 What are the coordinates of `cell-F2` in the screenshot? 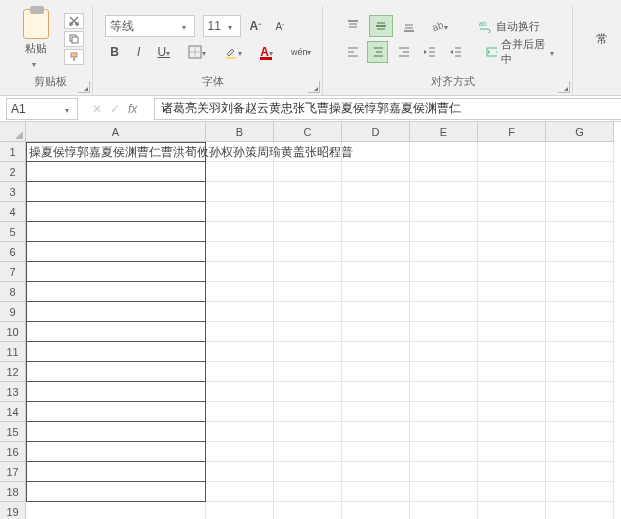 It's located at (512, 172).